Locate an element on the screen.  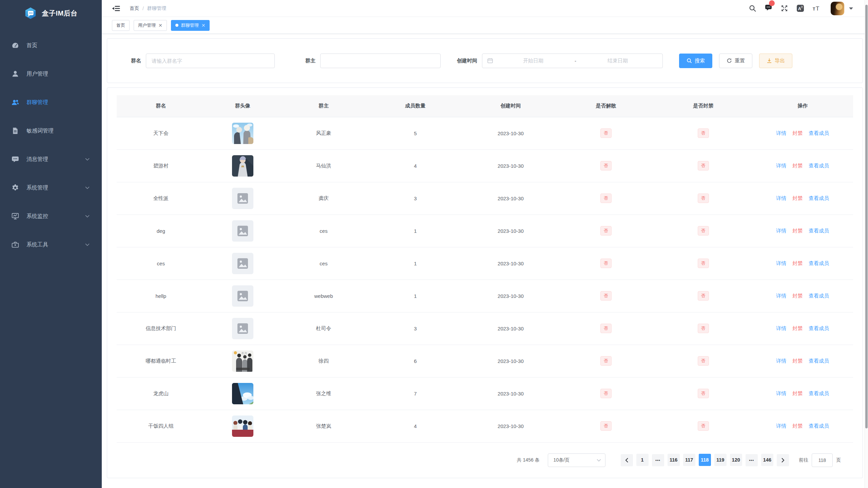
breadcrumb-home: 首页 is located at coordinates (134, 8).